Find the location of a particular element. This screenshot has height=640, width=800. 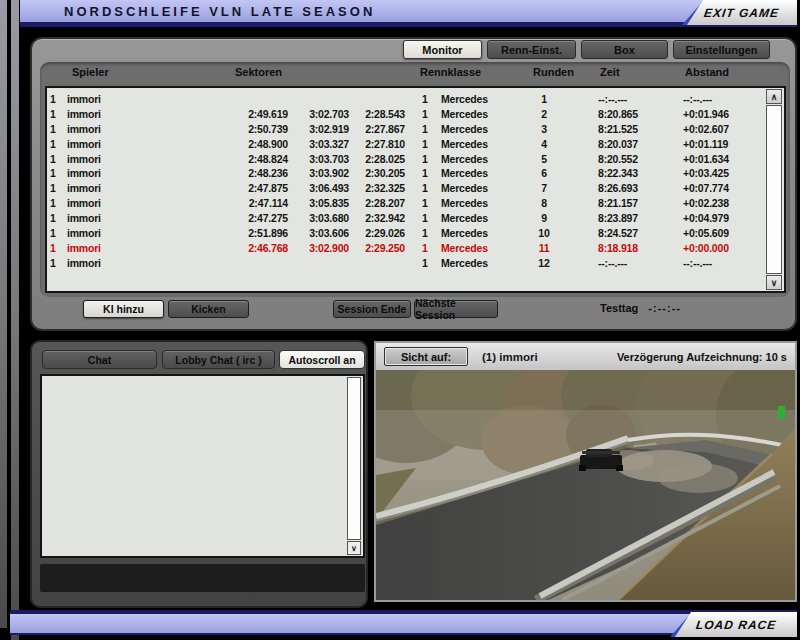

scroll-up-icon: ∧ is located at coordinates (774, 97).